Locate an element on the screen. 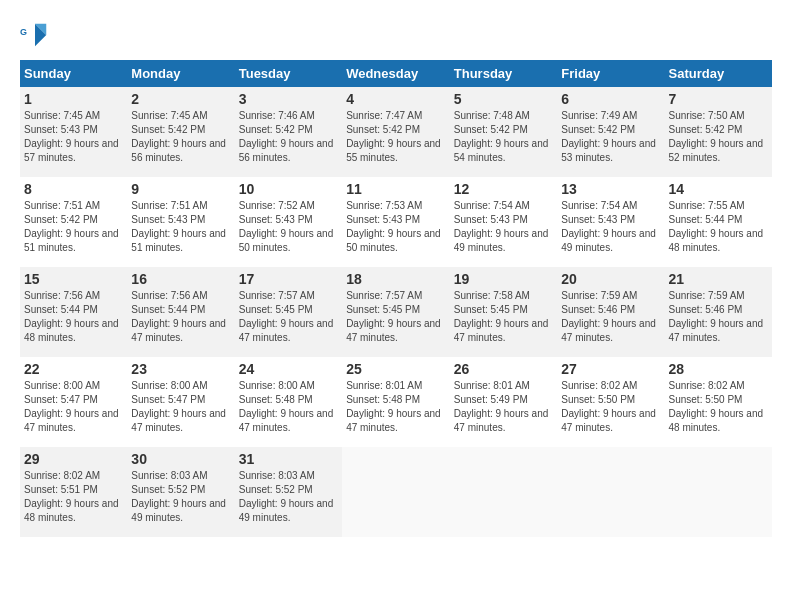 This screenshot has width=792, height=612. calendar-cell: 10 Sunrise: 7:52 AM Sunset: 5:43 PM Dayl… is located at coordinates (288, 222).